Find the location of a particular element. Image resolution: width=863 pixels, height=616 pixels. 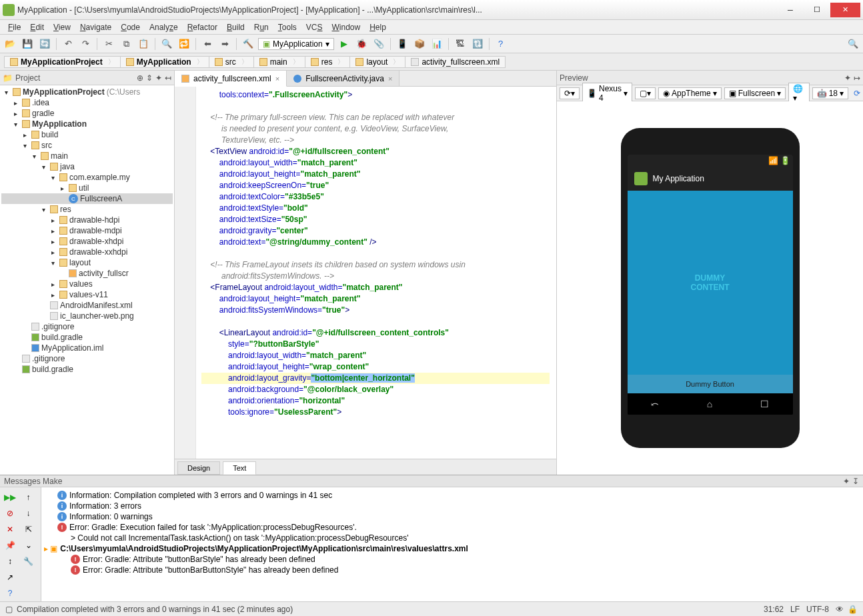

expand-icon: ↕ is located at coordinates (10, 561).